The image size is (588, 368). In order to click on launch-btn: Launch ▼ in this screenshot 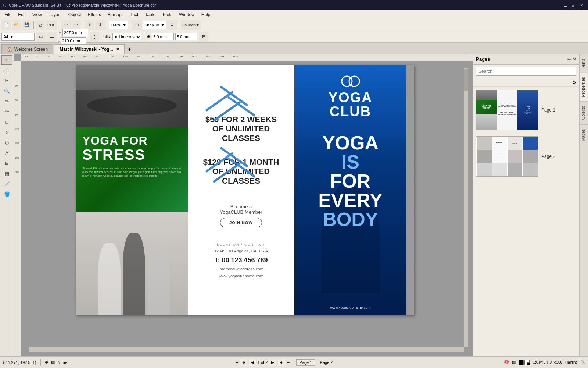, I will do `click(191, 25)`.